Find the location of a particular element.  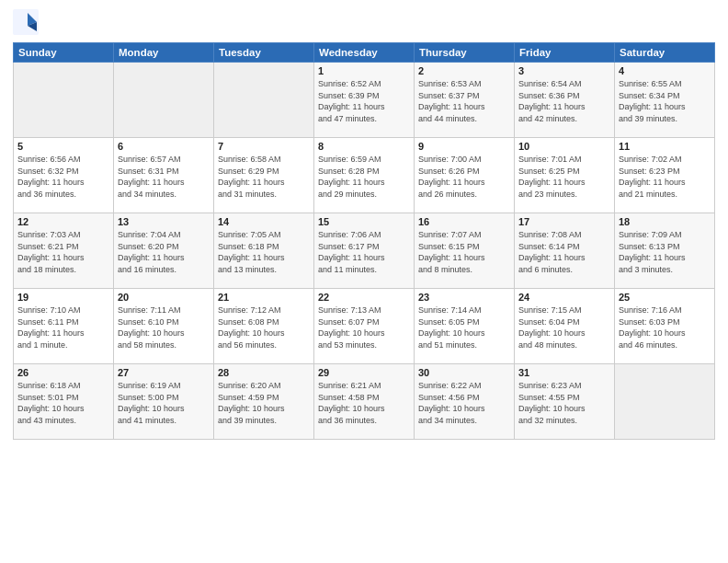

day-info: Sunrise: 6:54 AM Sunset: 6:36 PM Dayligh… is located at coordinates (564, 101).